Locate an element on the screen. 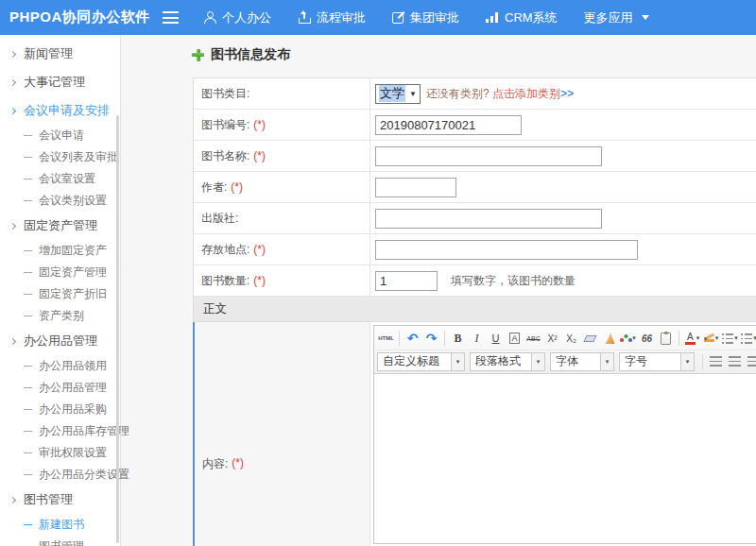  auto-typeset-button: ▾ is located at coordinates (627, 338).